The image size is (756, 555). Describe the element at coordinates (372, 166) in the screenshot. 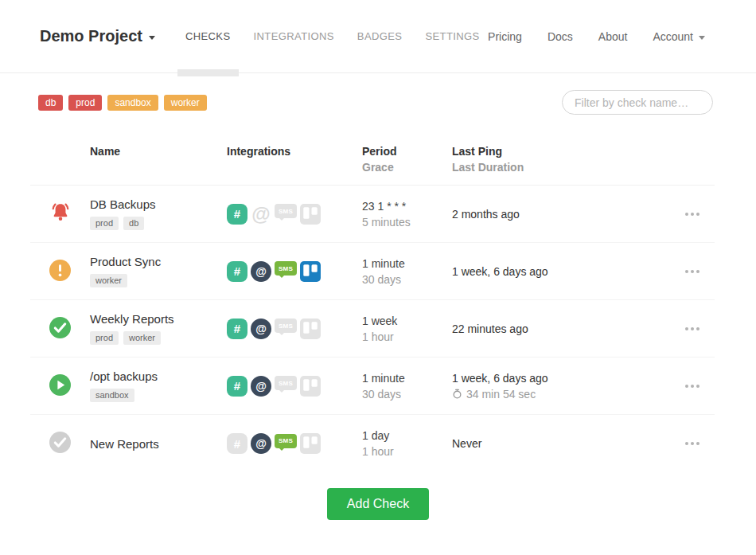

I see `table-header: Name Integrations Period Grace Last Ping…` at that location.